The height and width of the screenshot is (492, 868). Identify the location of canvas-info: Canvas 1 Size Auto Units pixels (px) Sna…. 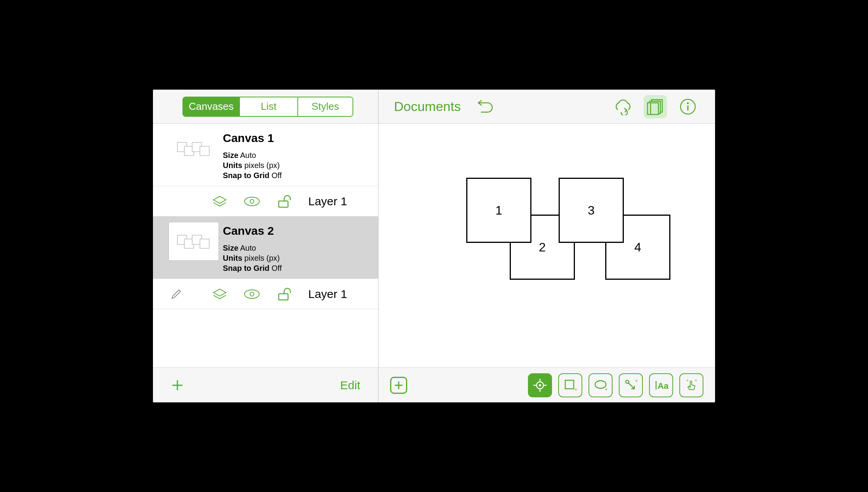
(252, 155).